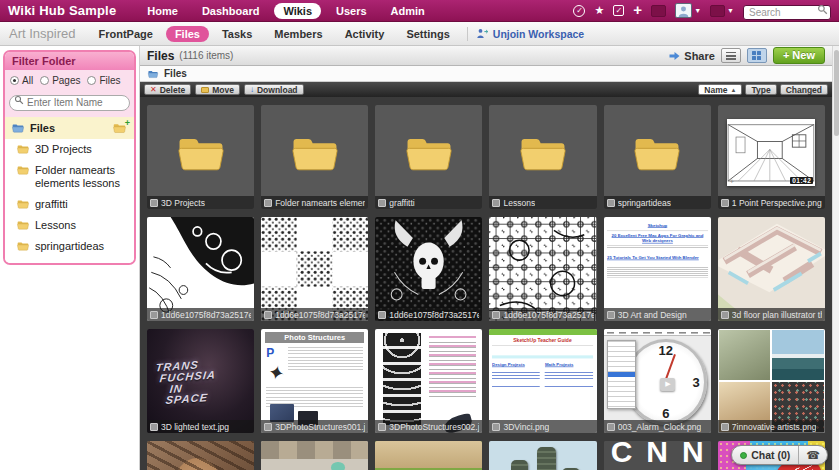 Image resolution: width=839 pixels, height=470 pixels. Describe the element at coordinates (720, 90) in the screenshot. I see `sort-name-button: Name ▲` at that location.